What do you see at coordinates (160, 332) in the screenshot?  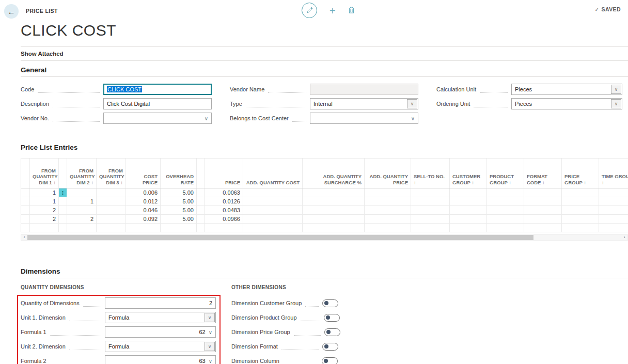 I see `formula-1-select: 62 ∨` at bounding box center [160, 332].